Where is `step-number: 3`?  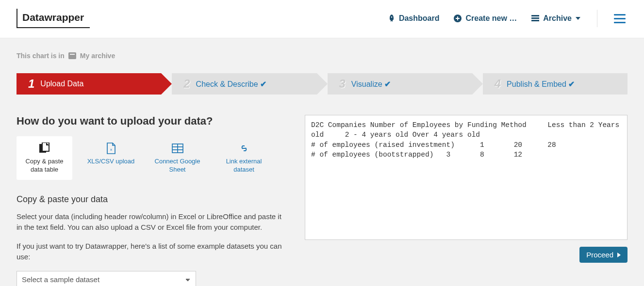 step-number: 3 is located at coordinates (343, 84).